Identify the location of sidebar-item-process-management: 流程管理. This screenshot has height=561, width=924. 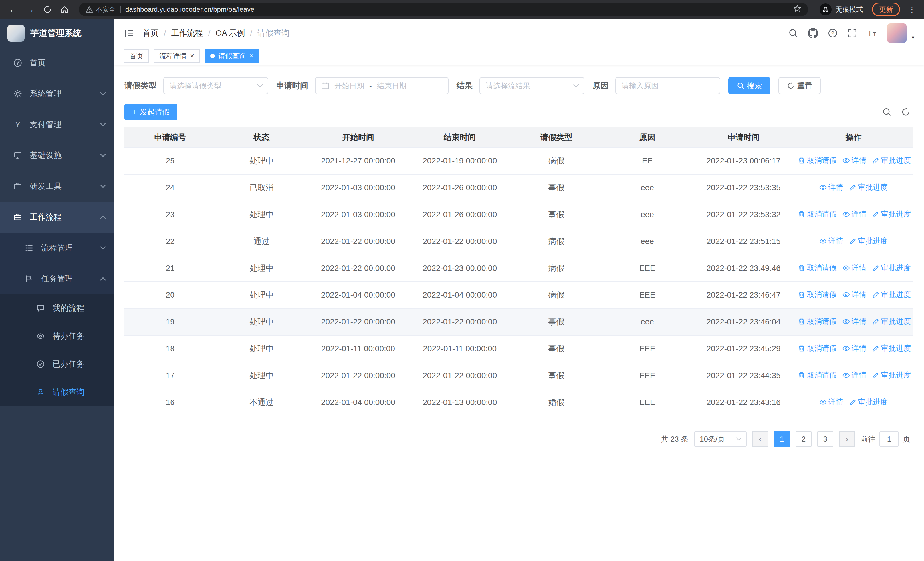
(57, 248).